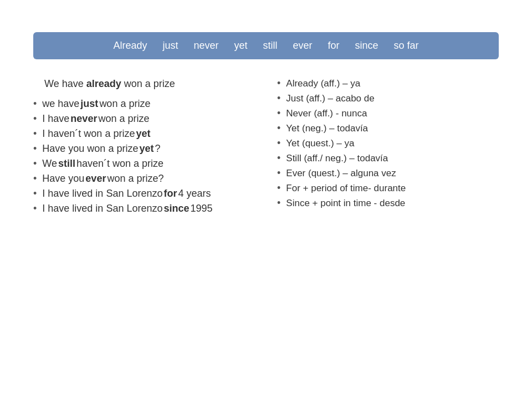 The image size is (532, 399). Describe the element at coordinates (144, 208) in the screenshot. I see `sentence-item-7: I have lived in San Lorenzo since 1995` at that location.